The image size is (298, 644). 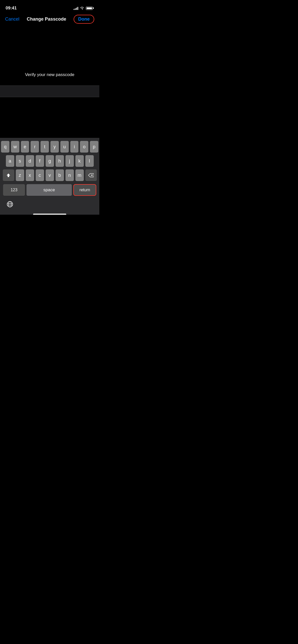 I want to click on keyboard-row-1: q w e r t y u i o p, so click(x=50, y=147).